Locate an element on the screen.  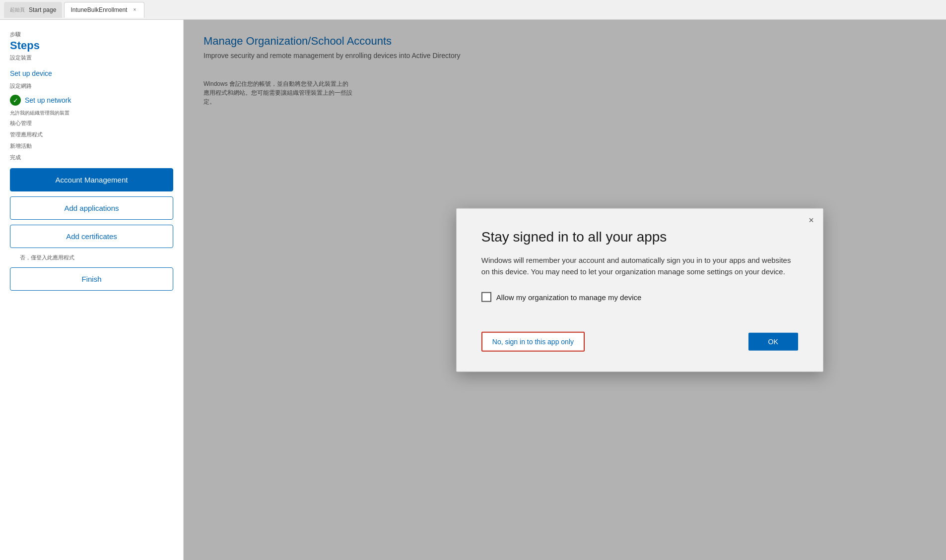
add-applications-button: Add applications is located at coordinates (91, 208).